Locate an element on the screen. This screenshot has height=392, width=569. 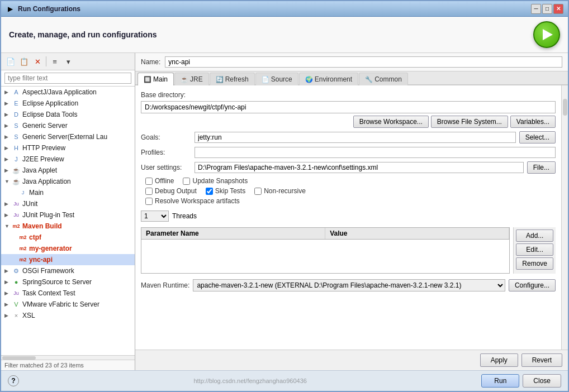
skip-tests-checkbox-label: Skip Tests is located at coordinates (226, 191).